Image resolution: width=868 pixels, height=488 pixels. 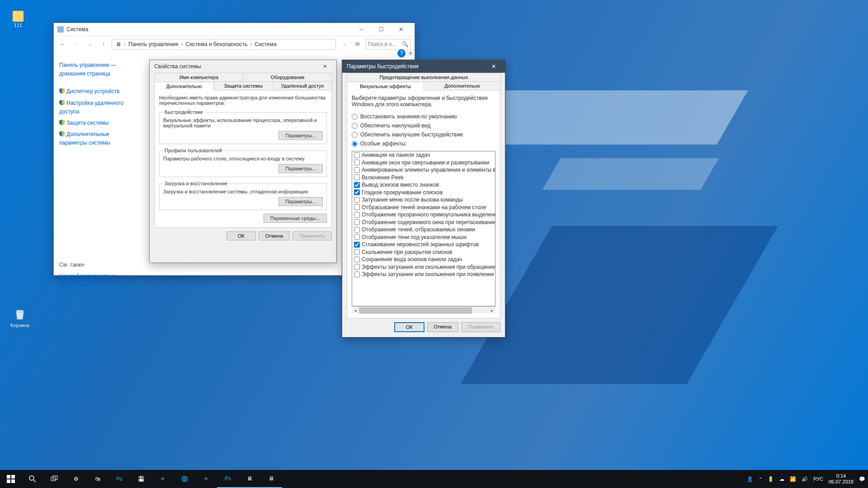 What do you see at coordinates (243, 66) in the screenshot?
I see `titlebar-props: Свойства системы ✕` at bounding box center [243, 66].